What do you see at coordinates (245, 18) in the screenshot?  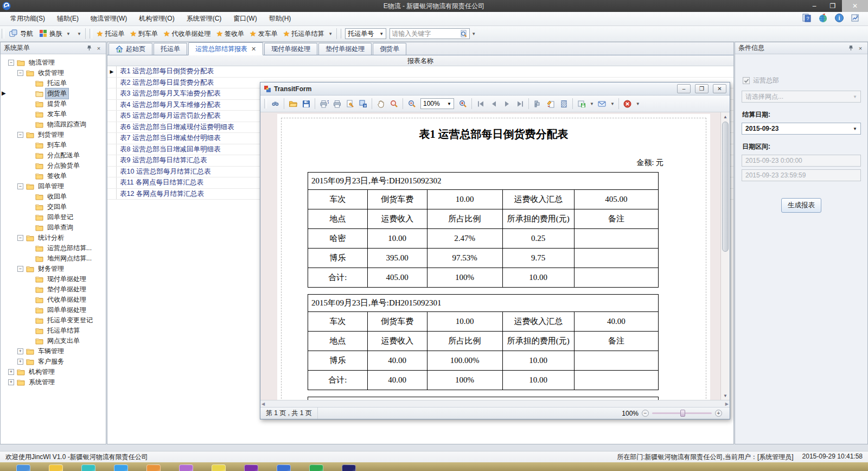 I see `menu-item-5: 窗口(W)` at bounding box center [245, 18].